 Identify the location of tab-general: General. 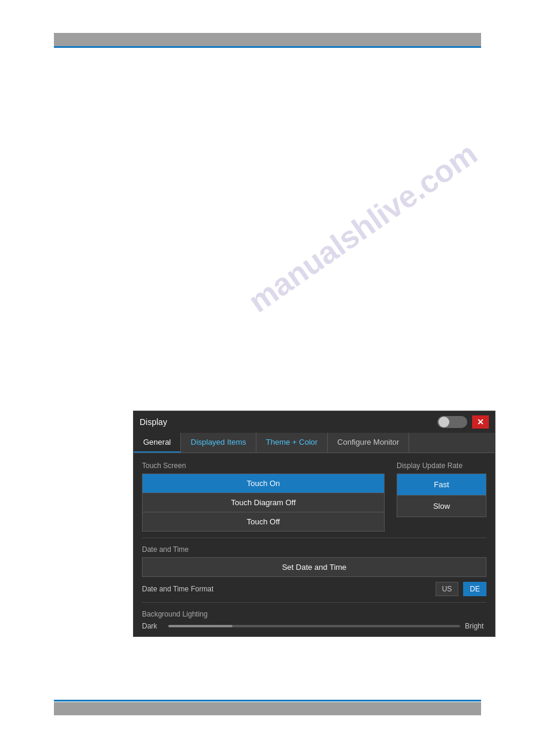
(157, 443).